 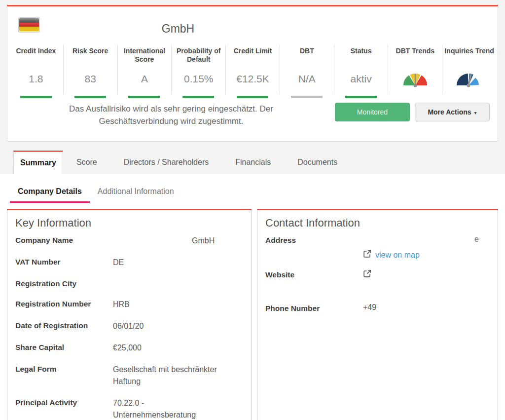 What do you see at coordinates (171, 115) in the screenshot?
I see `risk-assessment-text: Das Ausfallrisiko wird als sehr gering e…` at bounding box center [171, 115].